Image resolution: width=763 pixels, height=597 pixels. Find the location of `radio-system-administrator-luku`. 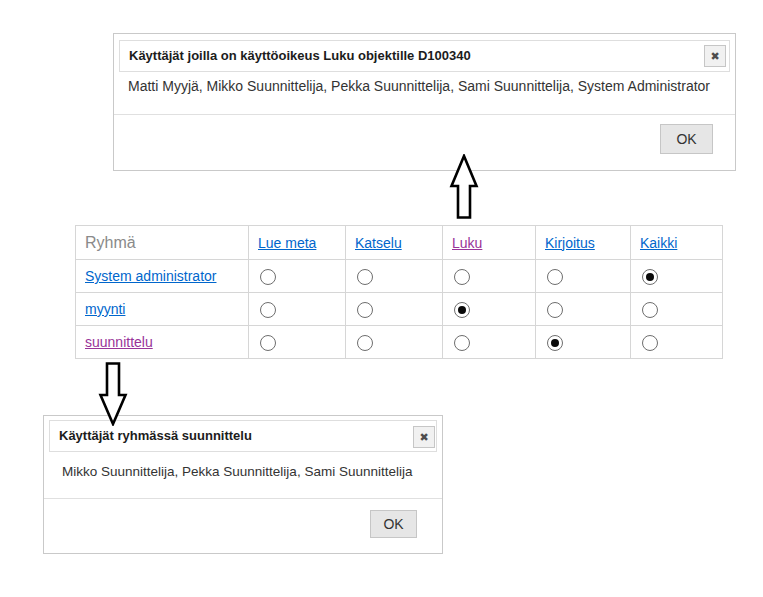

radio-system-administrator-luku is located at coordinates (462, 277).